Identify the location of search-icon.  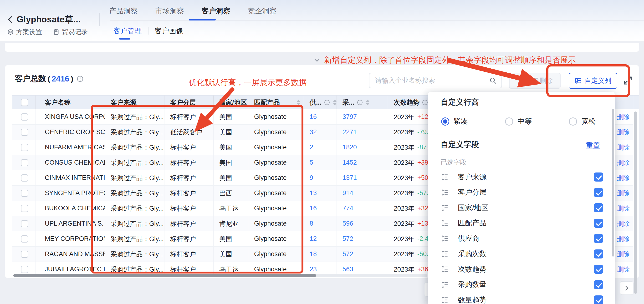
(493, 80).